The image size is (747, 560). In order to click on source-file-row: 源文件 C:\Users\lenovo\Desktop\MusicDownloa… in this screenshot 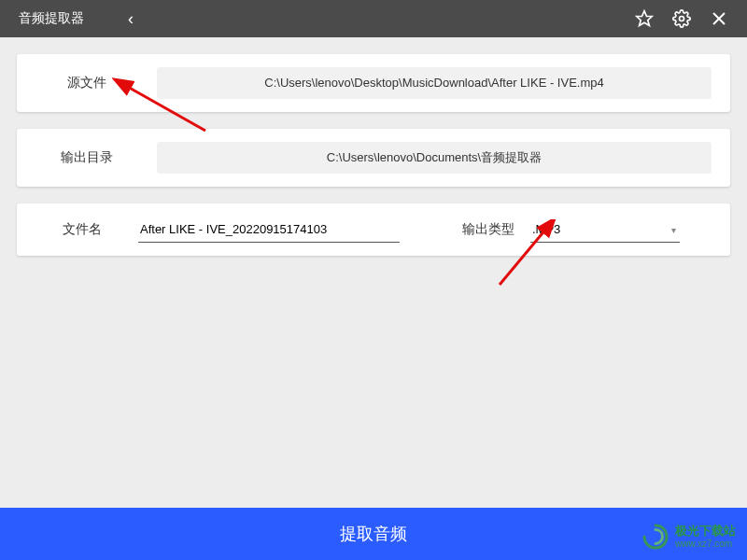, I will do `click(374, 83)`.